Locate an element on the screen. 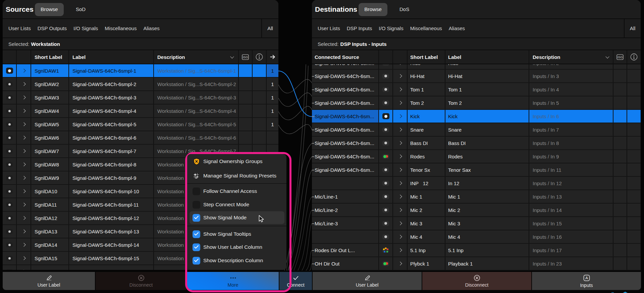 The height and width of the screenshot is (293, 644). svg-text: A is located at coordinates (587, 278).